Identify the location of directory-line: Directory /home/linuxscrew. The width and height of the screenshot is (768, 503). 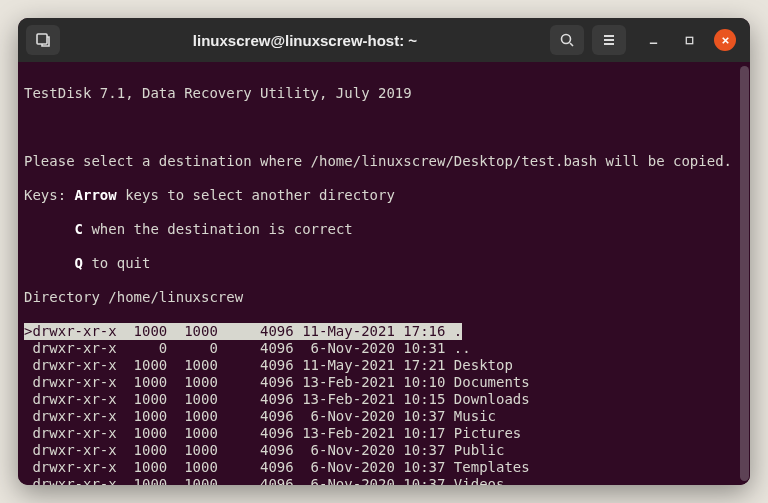
(385, 298).